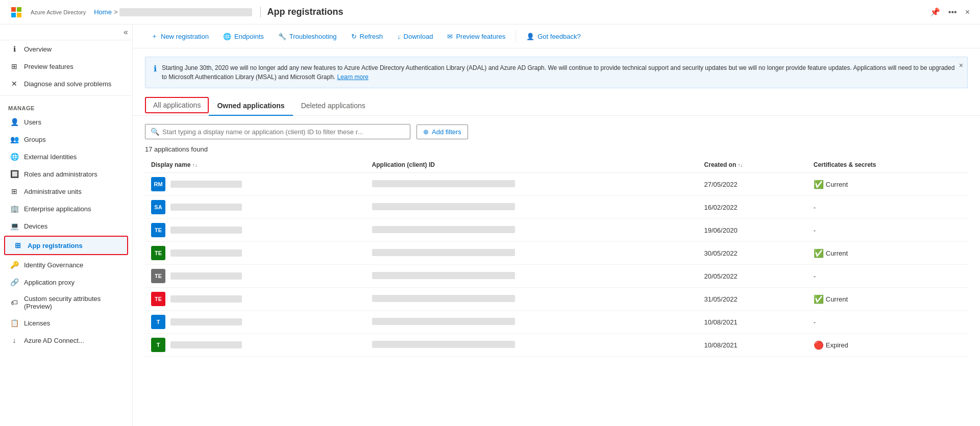 This screenshot has width=980, height=426. What do you see at coordinates (556, 106) in the screenshot?
I see `tabs: All applications Owned applications Dele…` at bounding box center [556, 106].